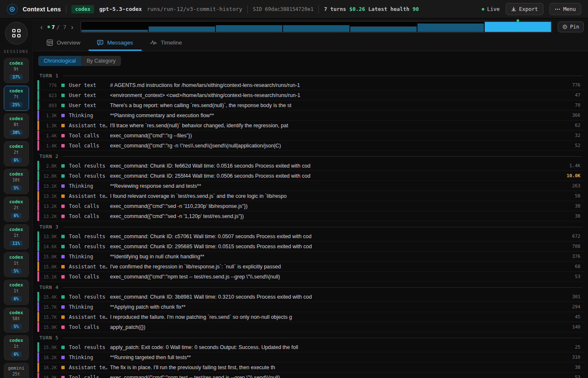 The width and height of the screenshot is (588, 378). Describe the element at coordinates (576, 115) in the screenshot. I see `message-token-count: 366` at that location.